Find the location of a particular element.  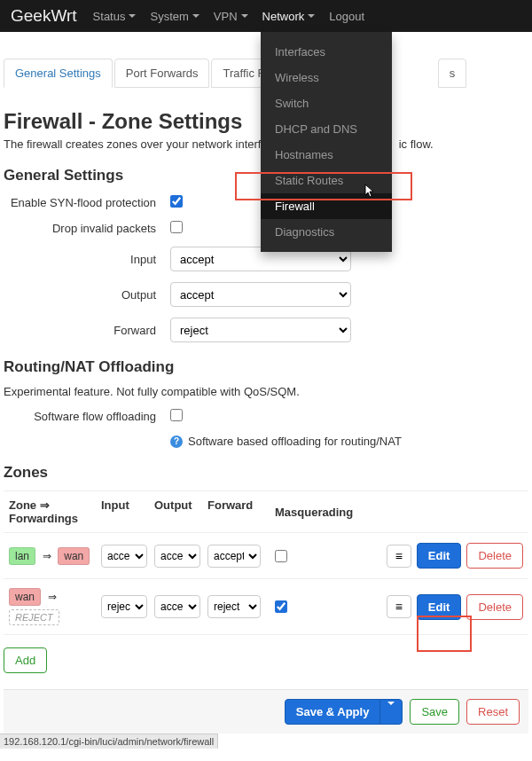

status-bar-url: 192.168.120.1/cgi-bin/luci/admin/network… is located at coordinates (109, 741).